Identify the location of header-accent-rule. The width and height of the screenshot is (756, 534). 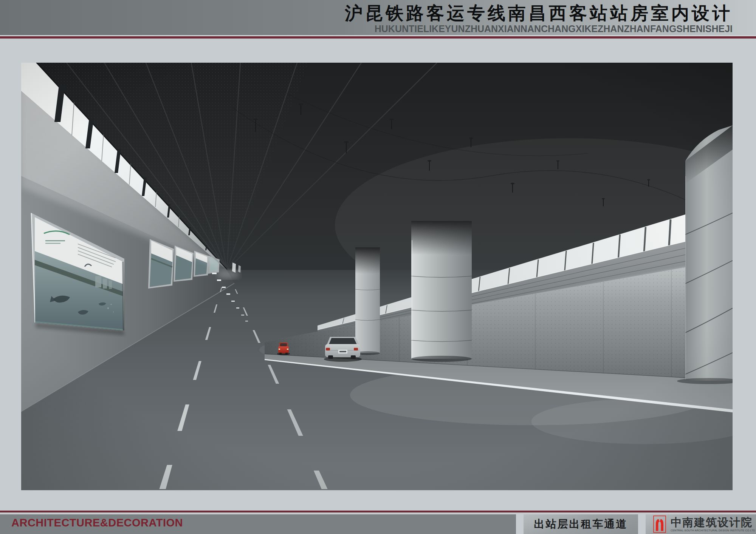
(378, 37).